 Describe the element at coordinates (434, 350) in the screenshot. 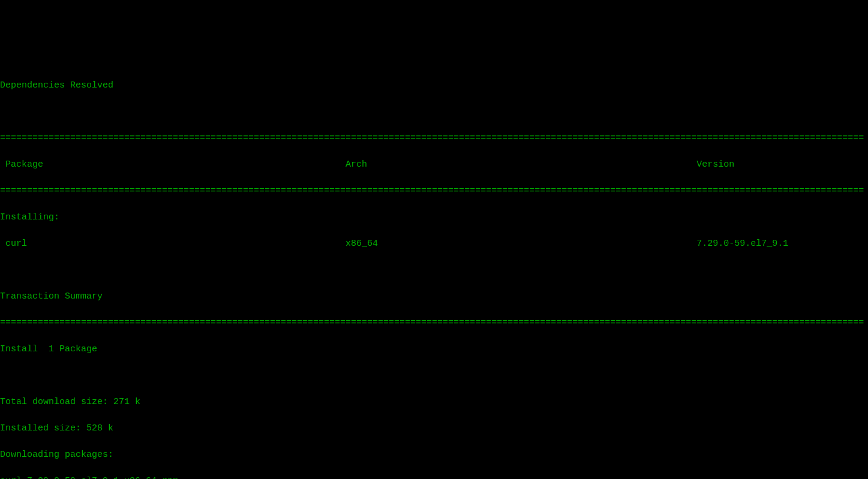

I see `install-count: Install 1 Package` at that location.